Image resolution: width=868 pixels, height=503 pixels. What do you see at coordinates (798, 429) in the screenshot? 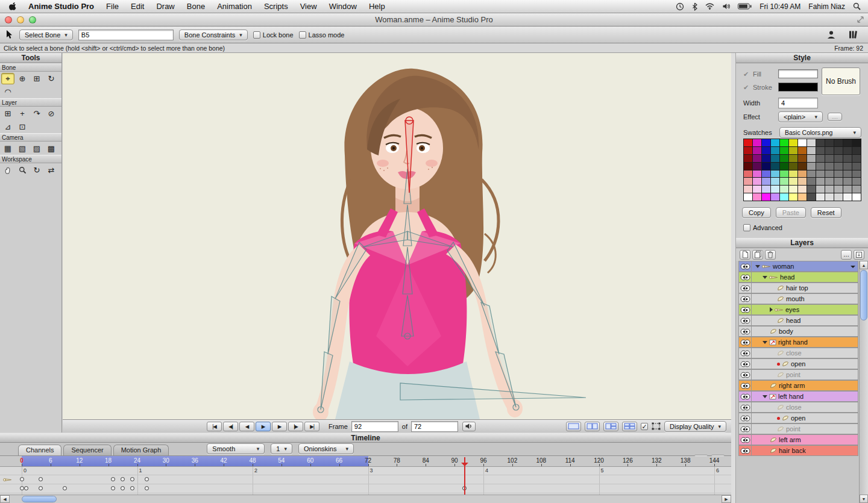
I see `layer-row-point: point` at bounding box center [798, 429].